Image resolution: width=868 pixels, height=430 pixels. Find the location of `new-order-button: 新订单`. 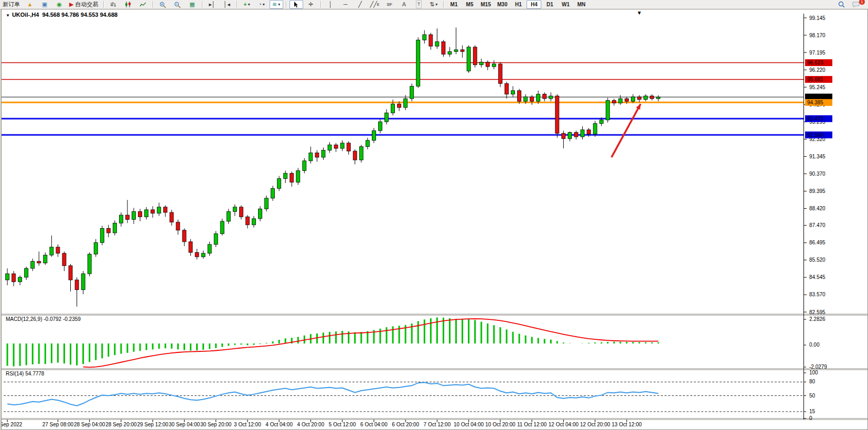

new-order-button: 新订单 is located at coordinates (12, 4).